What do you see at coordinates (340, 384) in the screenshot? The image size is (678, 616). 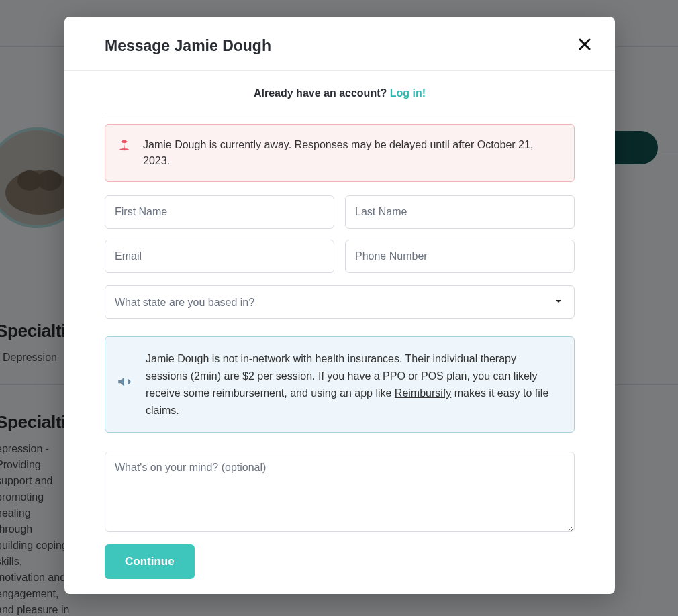 I see `insurance-info: Jamie Dough is not in-network with healt…` at bounding box center [340, 384].